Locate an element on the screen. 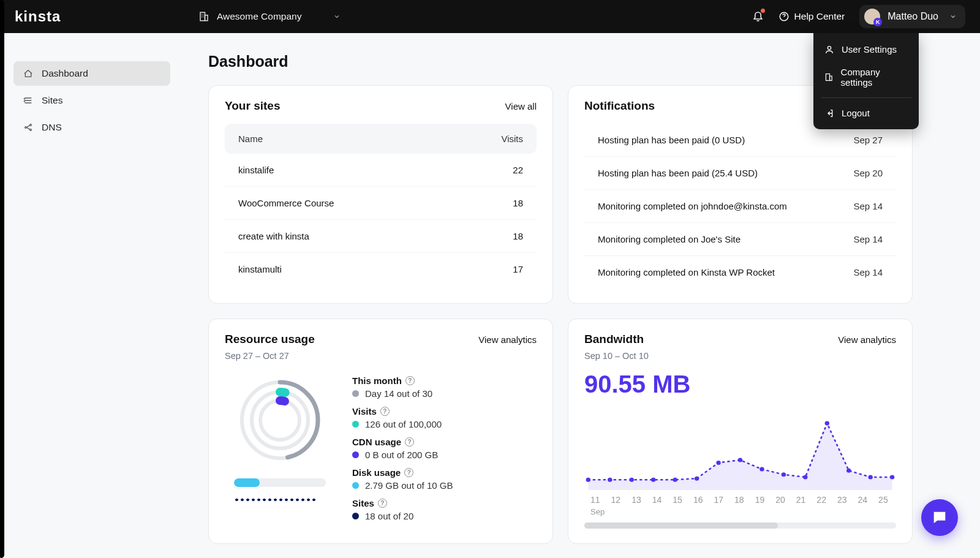 Image resolution: width=980 pixels, height=558 pixels. notification-text: Monitoring completed on Joe's Site is located at coordinates (669, 239).